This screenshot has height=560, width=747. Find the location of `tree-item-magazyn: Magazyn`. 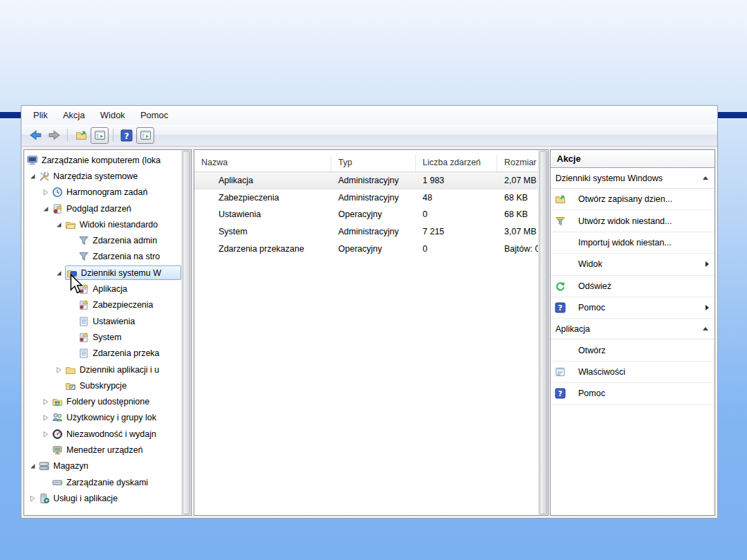

tree-item-magazyn: Magazyn is located at coordinates (102, 466).